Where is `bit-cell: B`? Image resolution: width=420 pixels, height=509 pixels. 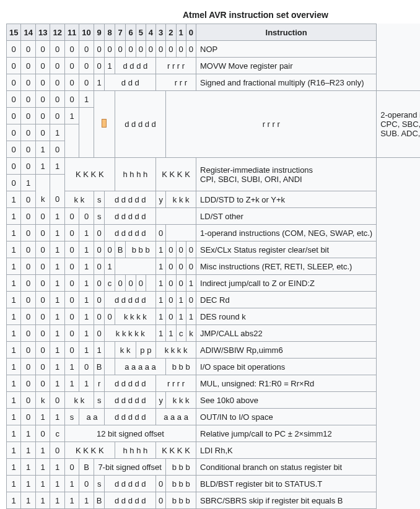 bit-cell: B is located at coordinates (87, 467).